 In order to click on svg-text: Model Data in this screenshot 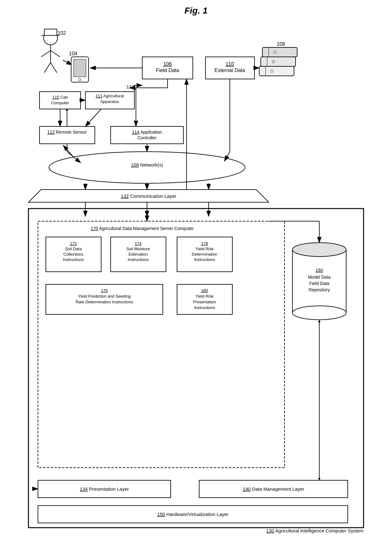, I will do `click(319, 277)`.